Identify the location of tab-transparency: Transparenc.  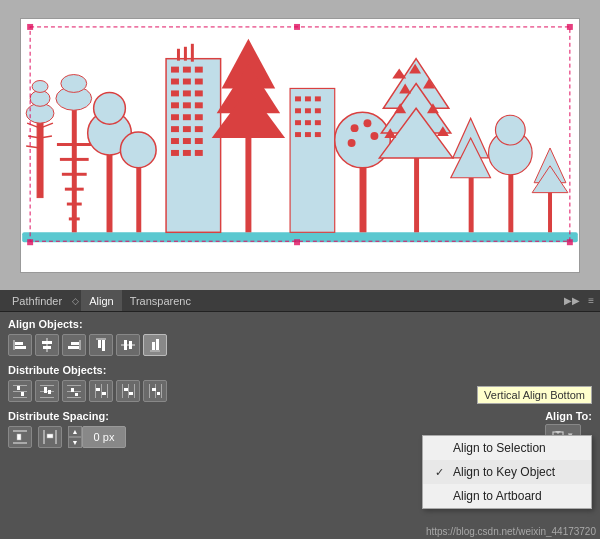
(160, 300).